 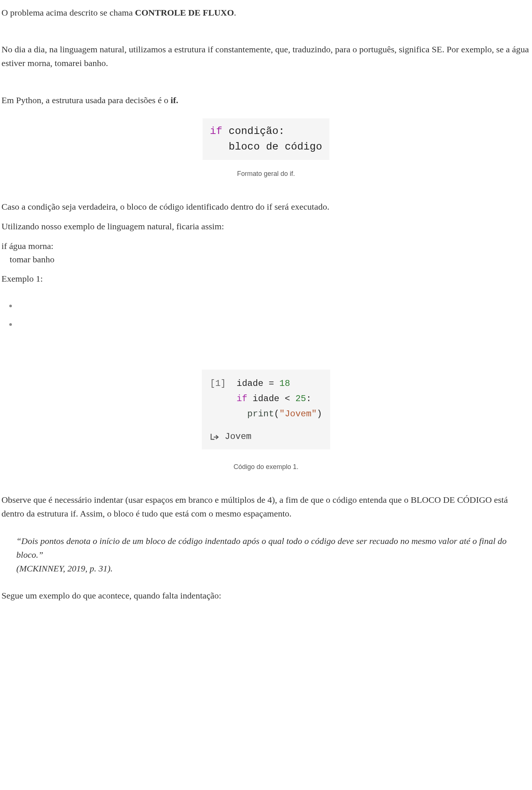 I want to click on figure-if-format: if condição: bloco de código Formato ger…, so click(x=266, y=149).